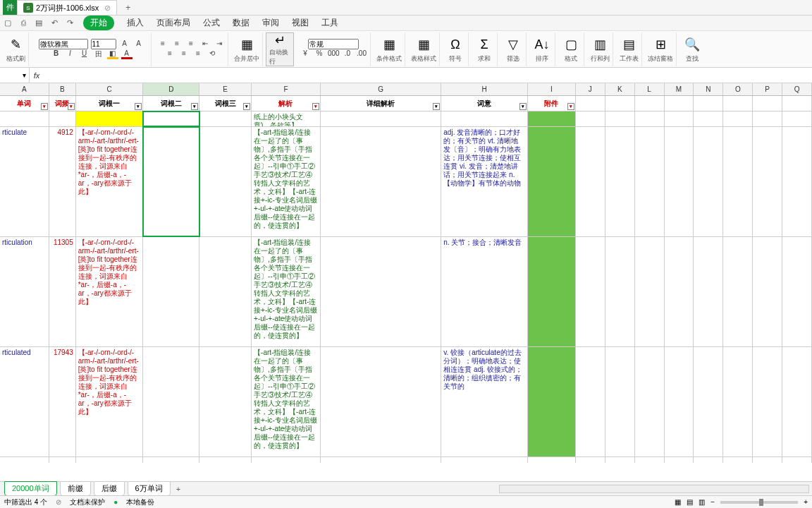 The height and width of the screenshot is (508, 812). What do you see at coordinates (702, 502) in the screenshot?
I see `view-break-icon: ▥` at bounding box center [702, 502].